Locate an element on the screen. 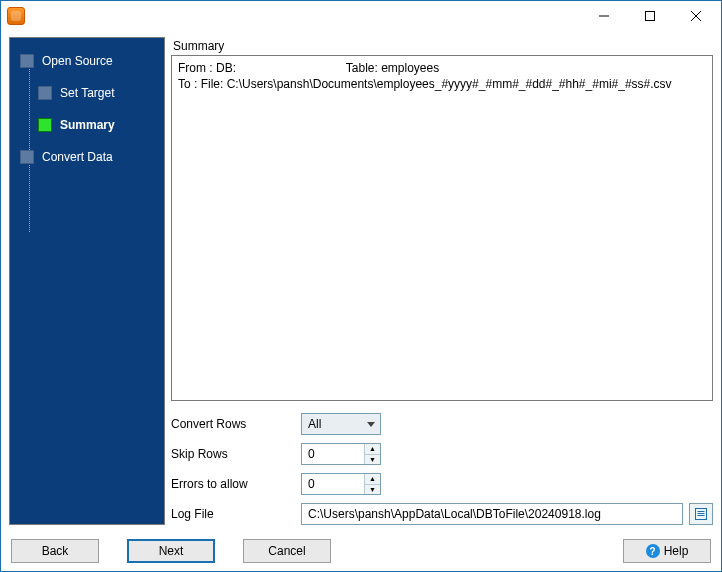 This screenshot has height=572, width=722. app-icon is located at coordinates (16, 16).